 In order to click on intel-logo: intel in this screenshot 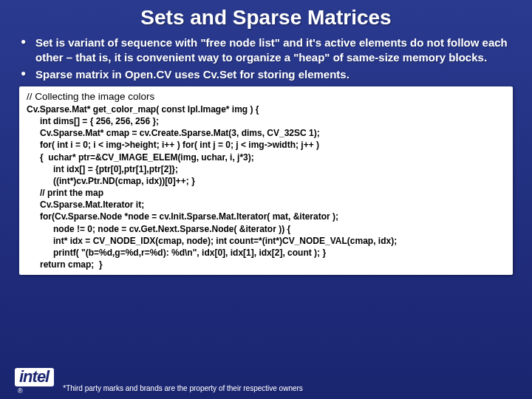, I will do `click(34, 377)`.